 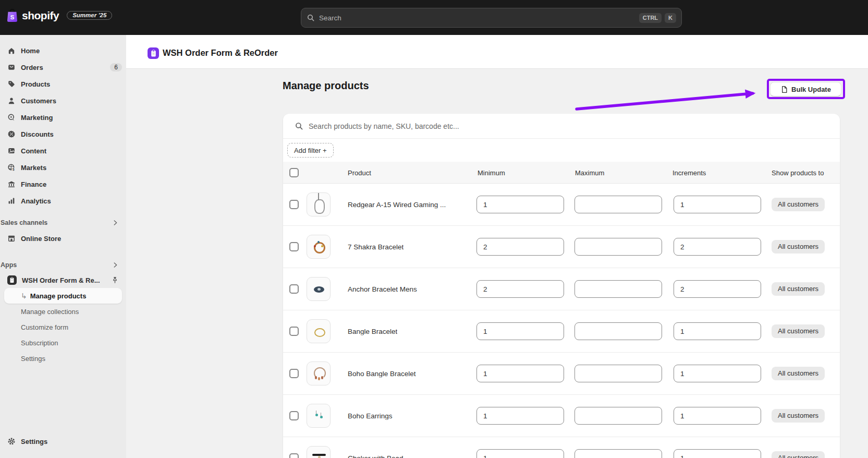 What do you see at coordinates (294, 173) in the screenshot?
I see `select-all-checkbox` at bounding box center [294, 173].